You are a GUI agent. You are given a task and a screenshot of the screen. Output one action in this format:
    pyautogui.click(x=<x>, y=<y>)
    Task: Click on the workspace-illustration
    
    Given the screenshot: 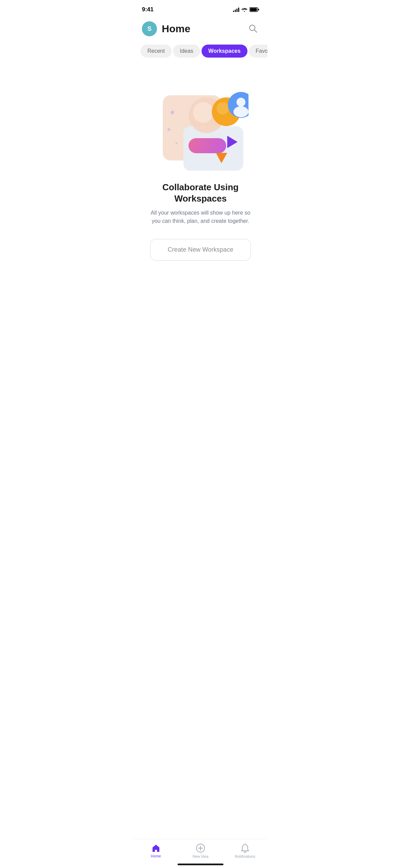 What is the action you would take?
    pyautogui.click(x=200, y=123)
    